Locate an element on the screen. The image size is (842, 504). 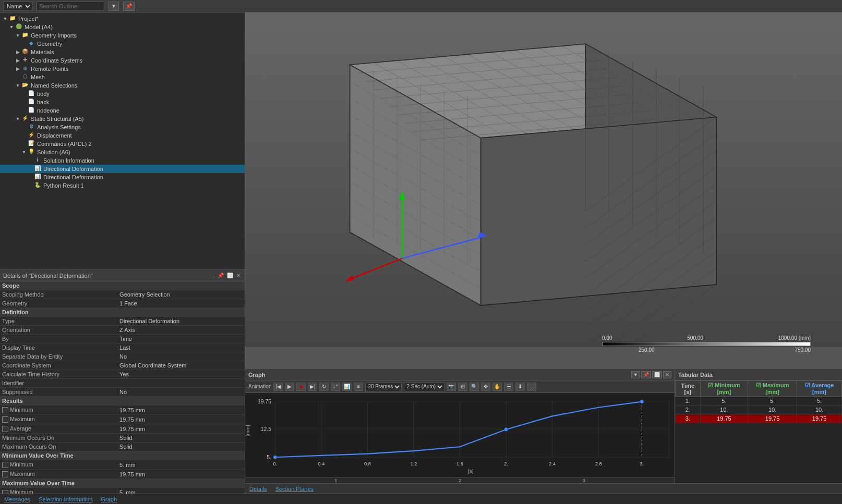
anim-cam-btn: 📷 is located at coordinates (451, 387).